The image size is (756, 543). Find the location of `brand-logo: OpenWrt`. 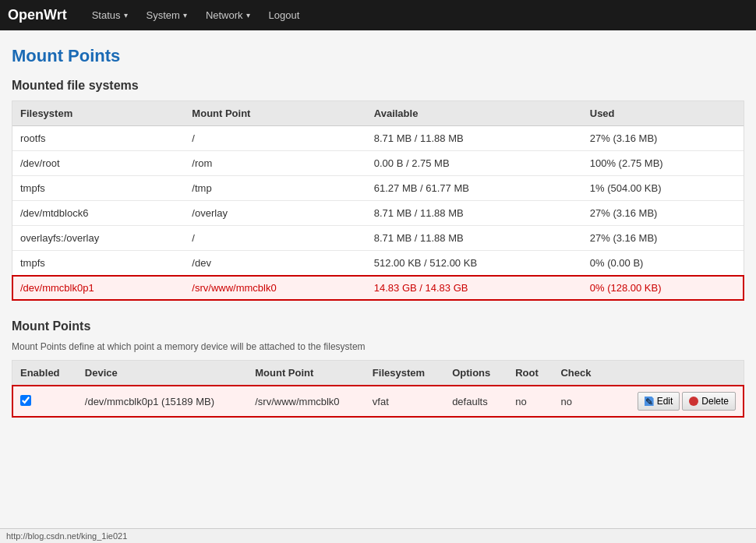

brand-logo: OpenWrt is located at coordinates (37, 16).